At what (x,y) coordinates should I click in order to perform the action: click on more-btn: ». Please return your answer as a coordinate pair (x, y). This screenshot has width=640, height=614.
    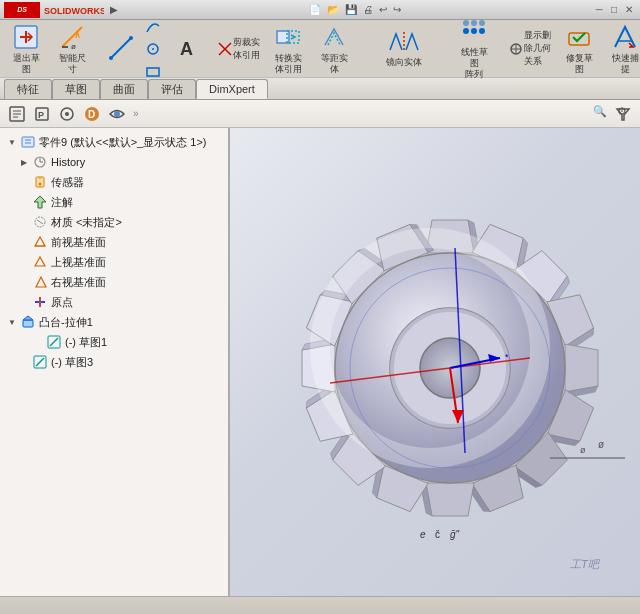
    Looking at the image, I should click on (136, 114).